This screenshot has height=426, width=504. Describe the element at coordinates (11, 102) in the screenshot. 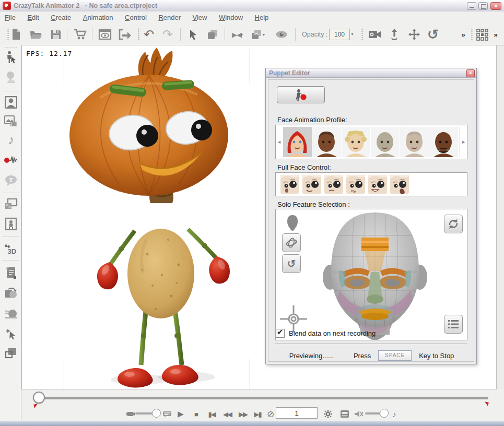

I see `sidebar-head-tool` at that location.